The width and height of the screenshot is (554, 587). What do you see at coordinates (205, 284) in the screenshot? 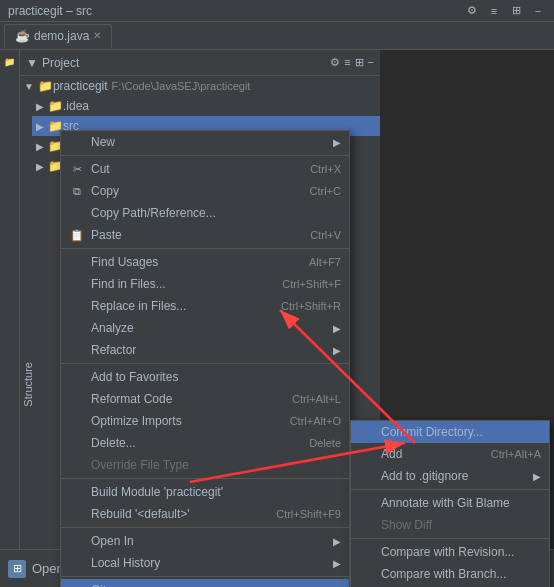
I see `menu-item-find-in-files: Find in Files... Ctrl+Shift+F` at bounding box center [205, 284].